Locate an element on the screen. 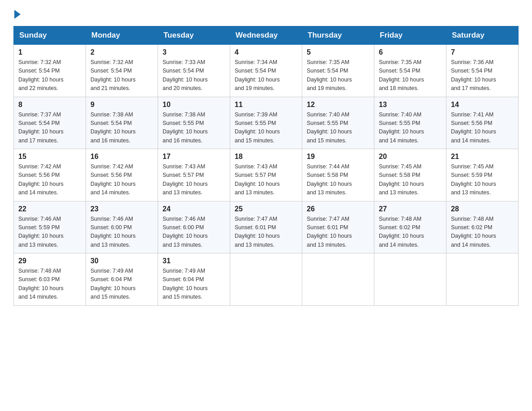 The image size is (532, 411). calendar-cell: 30Sunrise: 7:49 AMSunset: 6:04 PMDayligh… is located at coordinates (122, 279).